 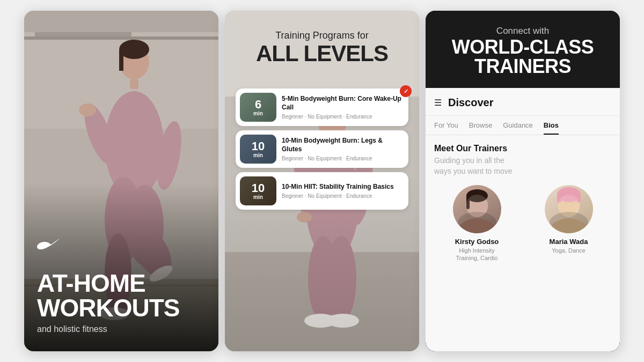 What do you see at coordinates (477, 254) in the screenshot?
I see `trainer-specialty-1: High Intensity Training, Cardio` at bounding box center [477, 254].